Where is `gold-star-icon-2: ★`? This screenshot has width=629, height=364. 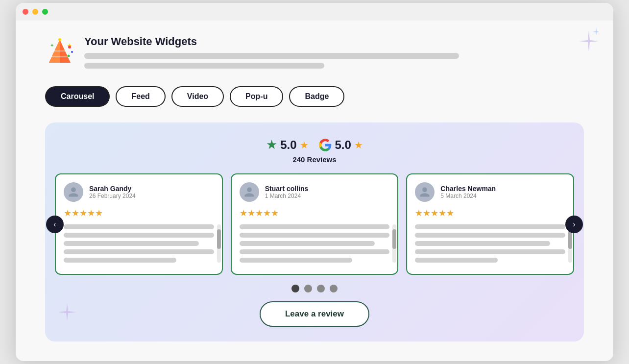
gold-star-icon-2: ★ is located at coordinates (359, 145).